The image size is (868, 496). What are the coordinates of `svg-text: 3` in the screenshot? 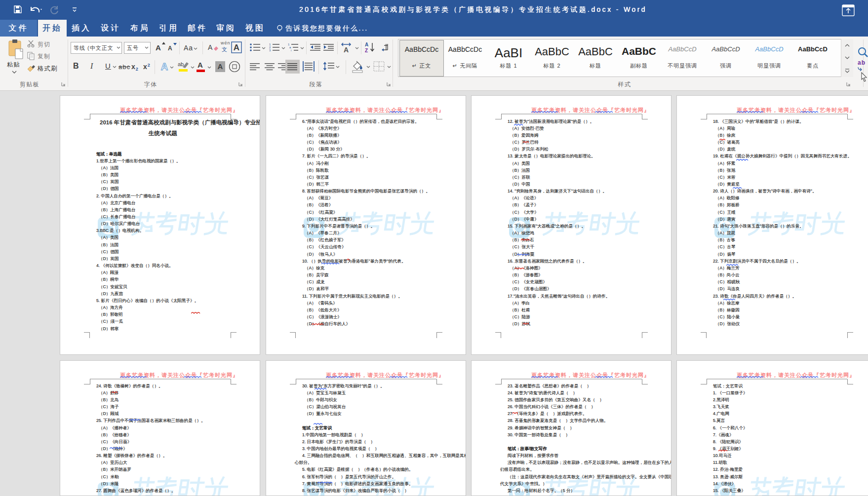 It's located at (270, 50).